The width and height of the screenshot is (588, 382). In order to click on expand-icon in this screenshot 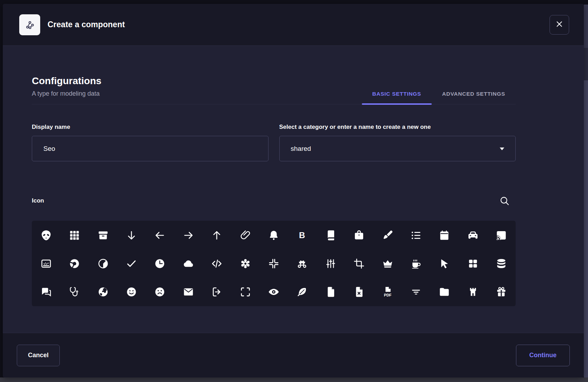, I will do `click(245, 292)`.